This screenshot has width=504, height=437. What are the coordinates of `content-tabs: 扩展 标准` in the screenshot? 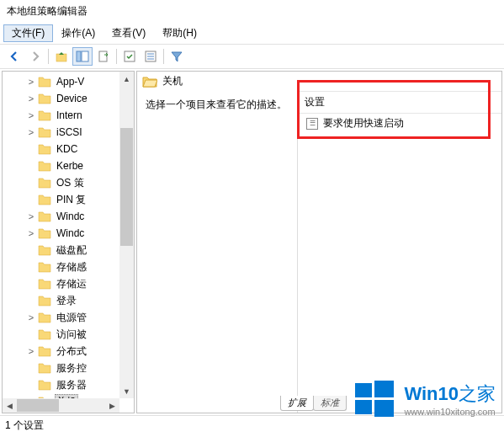 It's located at (313, 403).